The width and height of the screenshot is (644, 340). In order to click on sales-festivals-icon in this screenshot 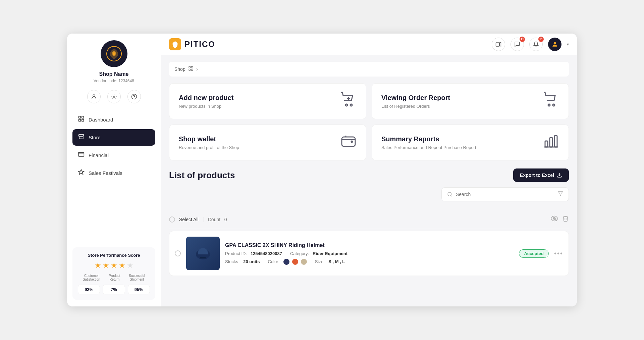, I will do `click(81, 173)`.